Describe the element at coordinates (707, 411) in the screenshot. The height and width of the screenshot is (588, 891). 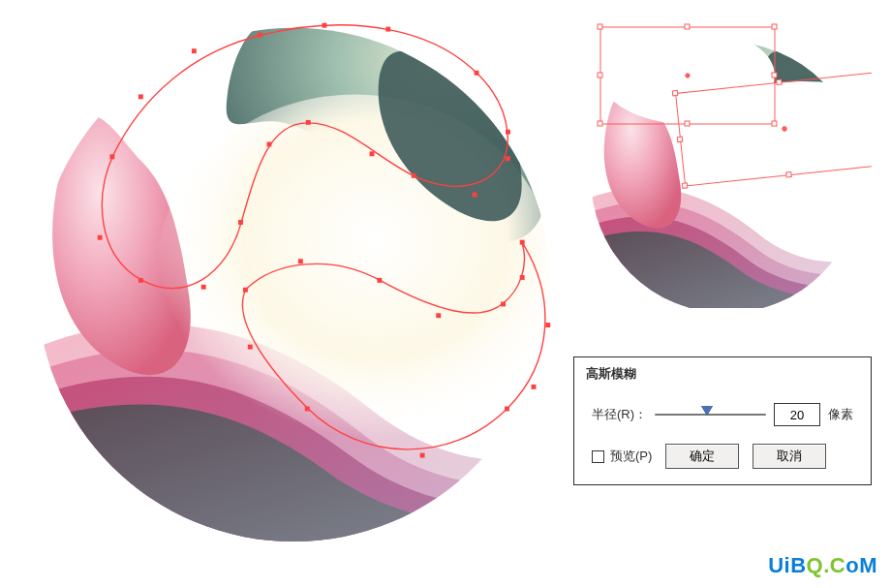
I see `slider-thumb` at that location.